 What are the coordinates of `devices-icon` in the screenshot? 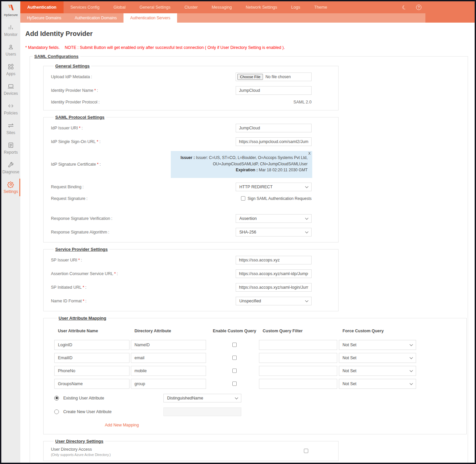 It's located at (11, 86).